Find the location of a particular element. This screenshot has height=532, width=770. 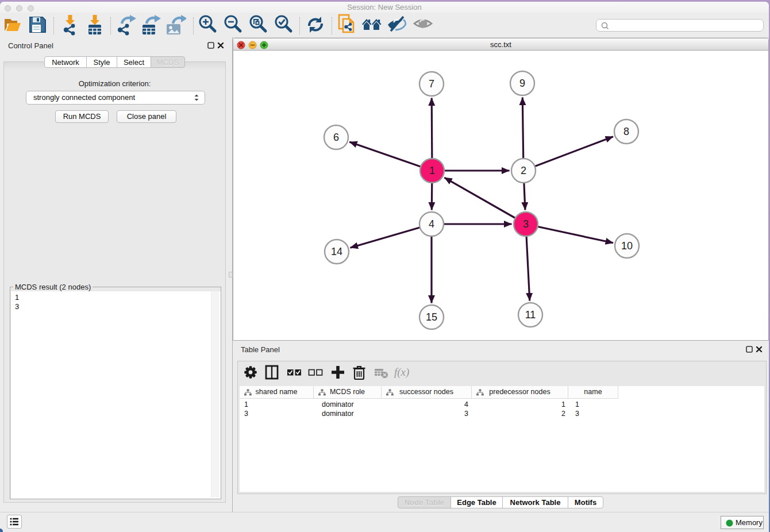

svg-text: f(x) is located at coordinates (402, 372).